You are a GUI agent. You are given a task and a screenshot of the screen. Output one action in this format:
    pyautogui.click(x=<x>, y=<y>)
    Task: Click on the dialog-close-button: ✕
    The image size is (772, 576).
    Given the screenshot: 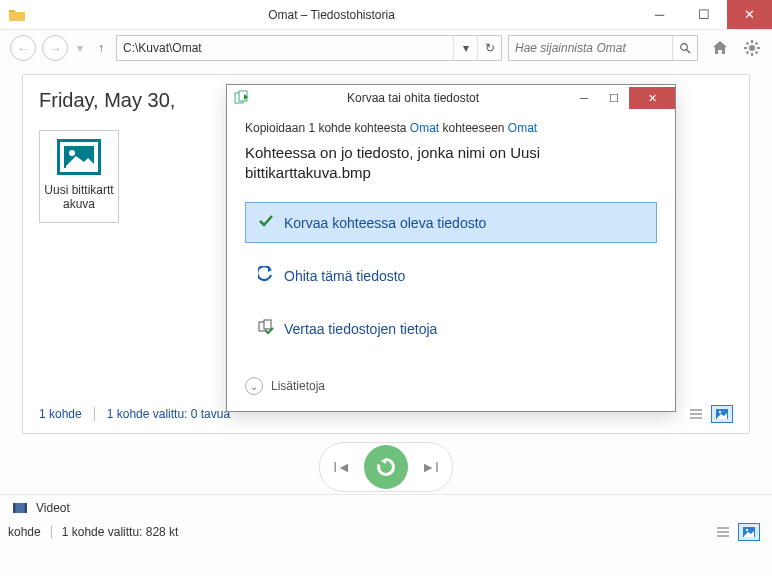 What is the action you would take?
    pyautogui.click(x=652, y=98)
    